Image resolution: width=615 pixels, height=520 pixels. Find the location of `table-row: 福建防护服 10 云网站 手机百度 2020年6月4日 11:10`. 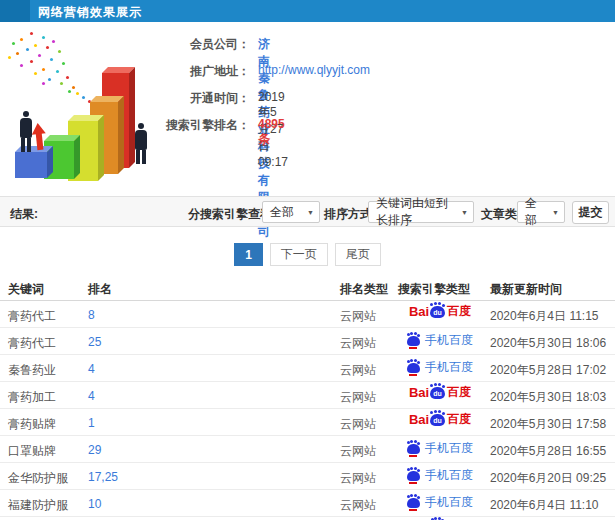

table-row: 福建防护服 10 云网站 手机百度 2020年6月4日 11:10 is located at coordinates (308, 504).